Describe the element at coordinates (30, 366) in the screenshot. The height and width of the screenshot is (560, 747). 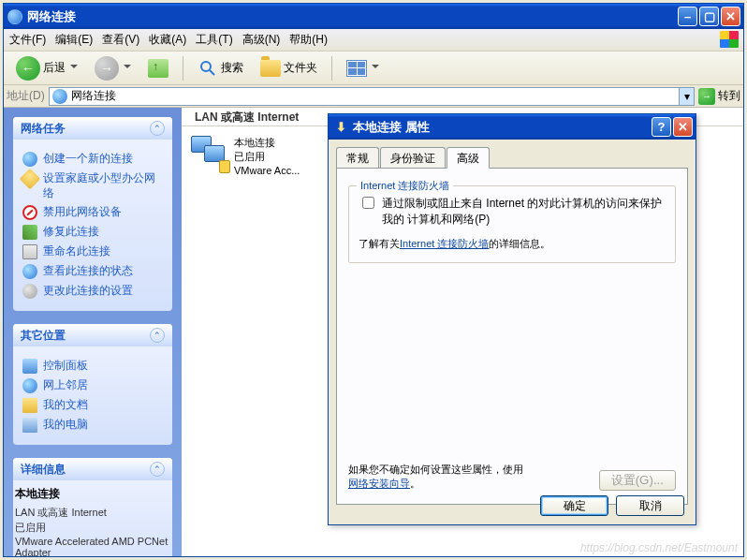
I see `control-panel-icon` at that location.